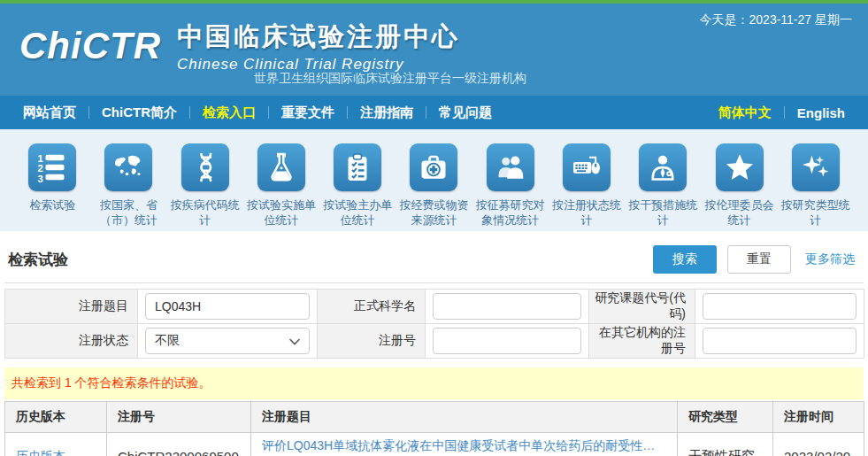  Describe the element at coordinates (434, 429) in the screenshot. I see `results-table: 历史版本 注册号 注册题目 研究类型 注册时间 历史版本 ChiCTR23000…` at that location.